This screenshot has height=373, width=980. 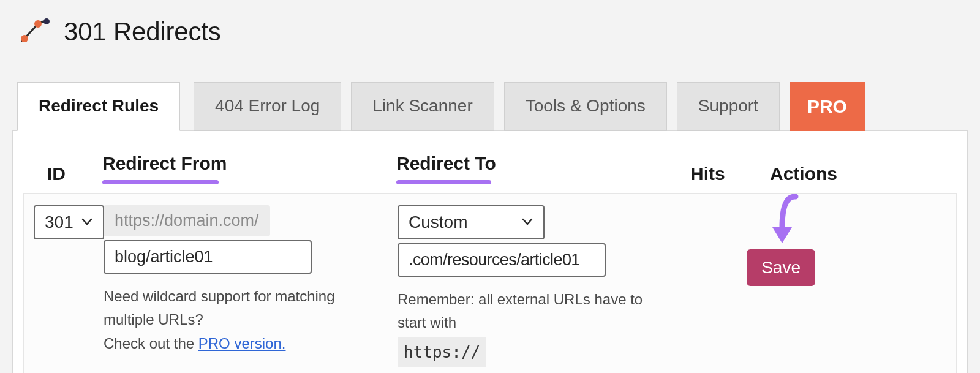 I want to click on redirect-to-type-value: Custom, so click(x=438, y=222).